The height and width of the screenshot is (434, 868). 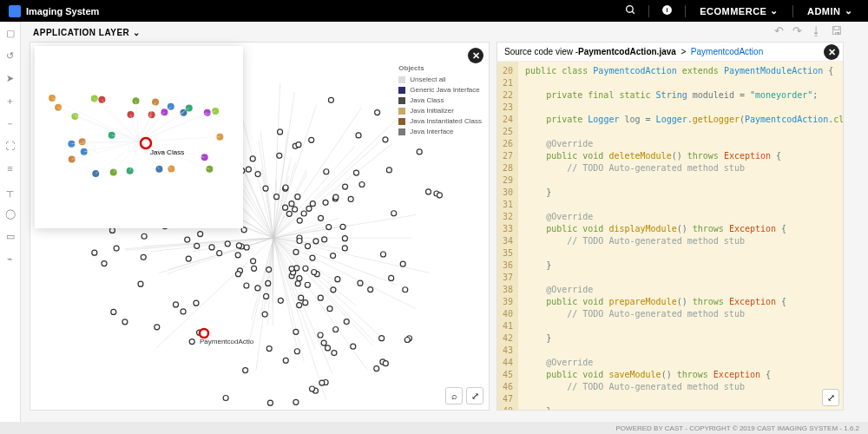 What do you see at coordinates (475, 396) in the screenshot?
I see `graph-expand-button: ⤢` at bounding box center [475, 396].